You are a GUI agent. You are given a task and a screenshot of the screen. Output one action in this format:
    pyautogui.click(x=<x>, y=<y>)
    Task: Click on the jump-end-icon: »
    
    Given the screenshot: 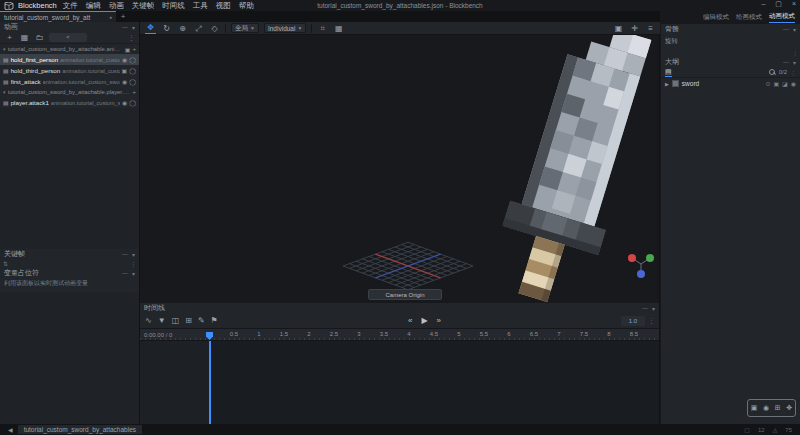 What is the action you would take?
    pyautogui.click(x=439, y=320)
    